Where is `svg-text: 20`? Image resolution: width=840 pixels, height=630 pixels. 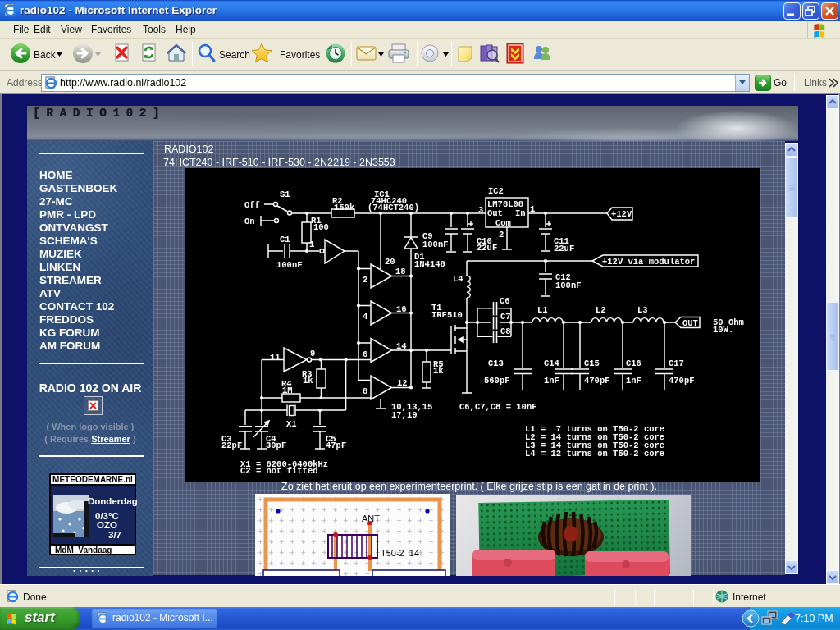
svg-text: 20 is located at coordinates (390, 262).